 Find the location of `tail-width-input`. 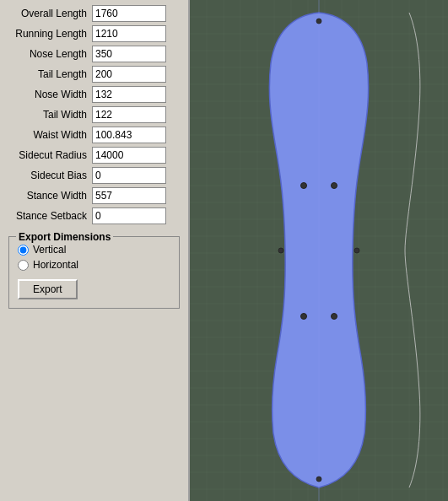

tail-width-input is located at coordinates (129, 115).